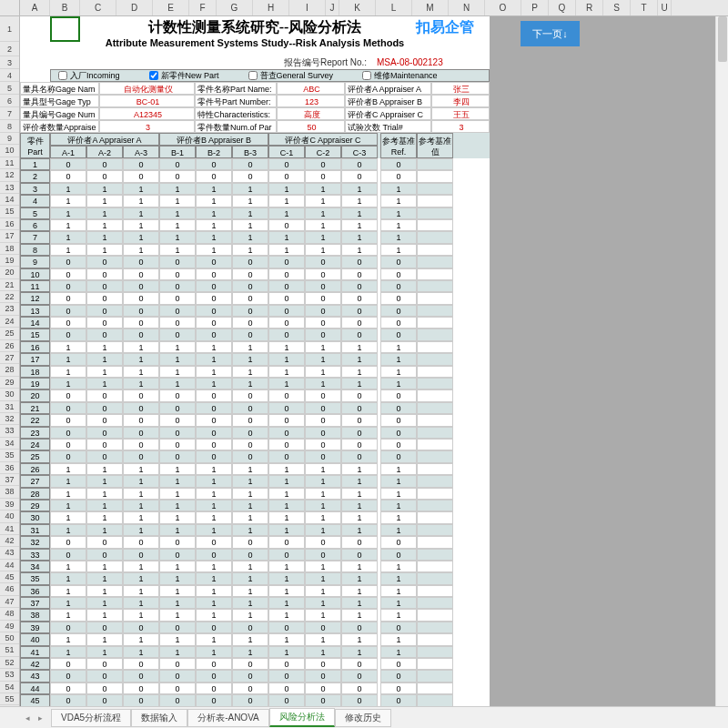 The height and width of the screenshot is (728, 728). I want to click on cell-part: 3, so click(35, 189).